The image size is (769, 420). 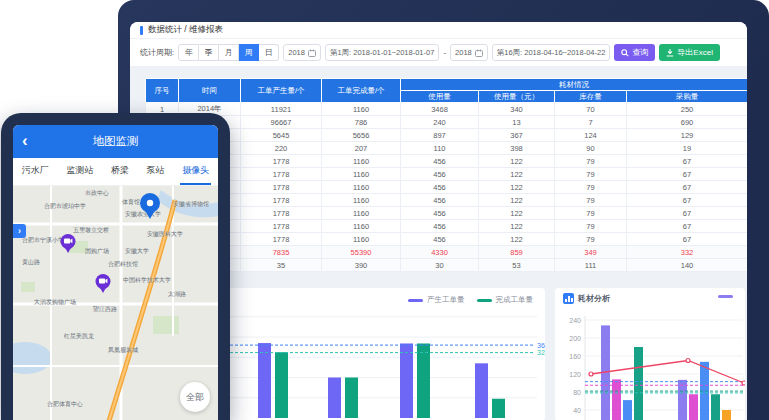 I want to click on period-option: 日, so click(x=269, y=52).